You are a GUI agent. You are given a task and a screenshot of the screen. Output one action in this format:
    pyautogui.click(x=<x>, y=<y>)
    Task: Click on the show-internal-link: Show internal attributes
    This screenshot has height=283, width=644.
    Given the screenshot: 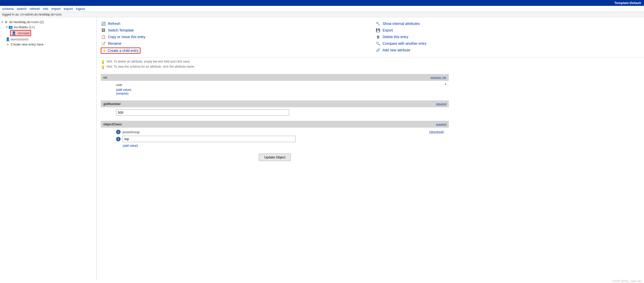 What is the action you would take?
    pyautogui.click(x=401, y=24)
    